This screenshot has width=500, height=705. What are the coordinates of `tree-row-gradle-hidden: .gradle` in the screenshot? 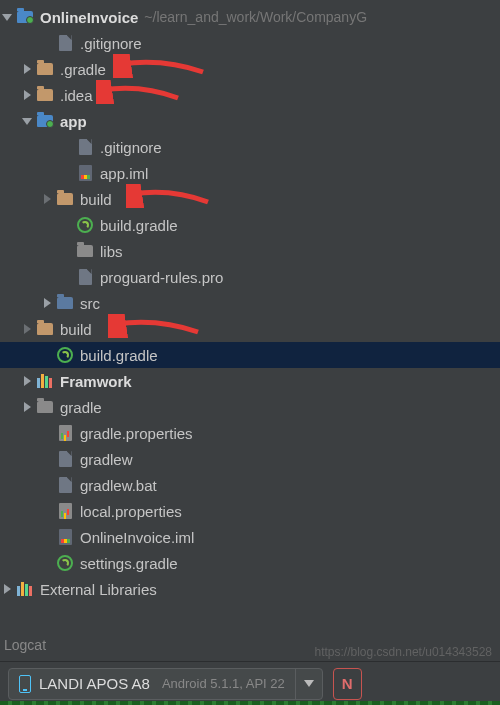 It's located at (250, 69).